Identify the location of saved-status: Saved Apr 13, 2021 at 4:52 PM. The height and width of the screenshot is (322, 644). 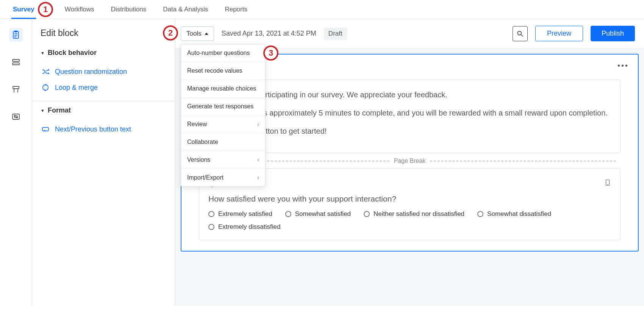
(269, 33).